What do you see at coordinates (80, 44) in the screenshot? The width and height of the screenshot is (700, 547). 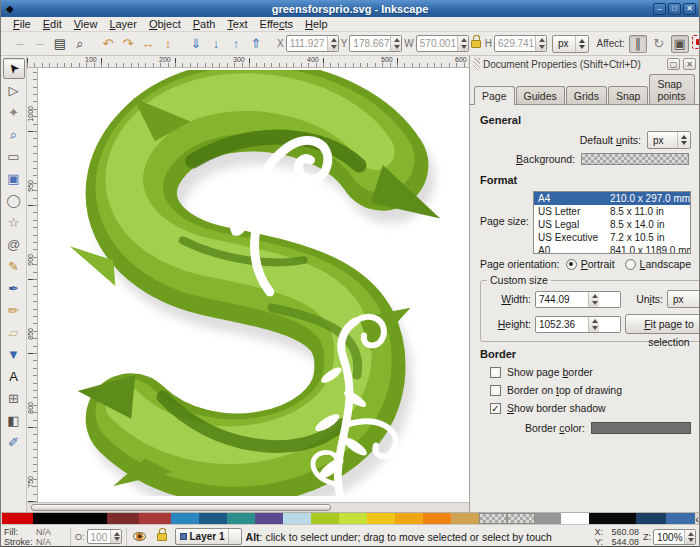 I see `deselect-button: ⌕` at bounding box center [80, 44].